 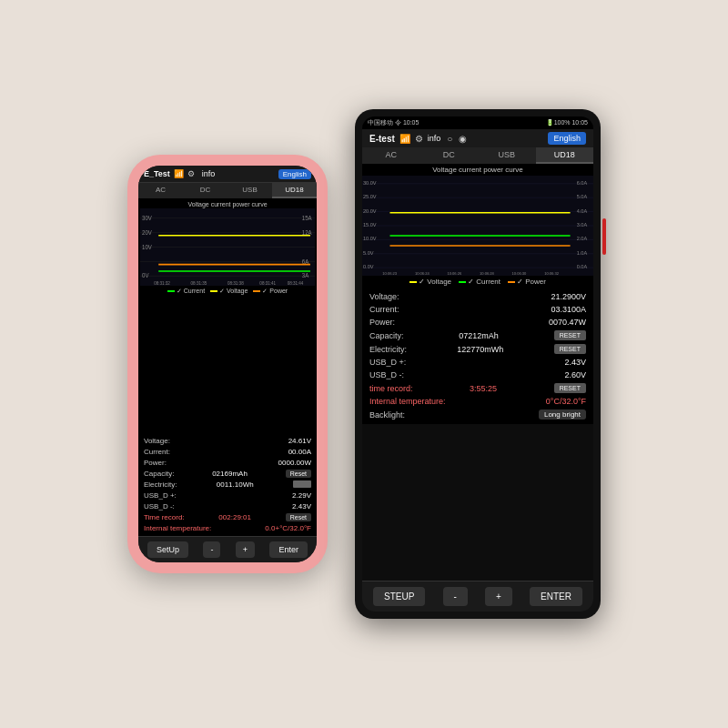 What do you see at coordinates (160, 191) in the screenshot?
I see `tab-ac: AC` at bounding box center [160, 191].